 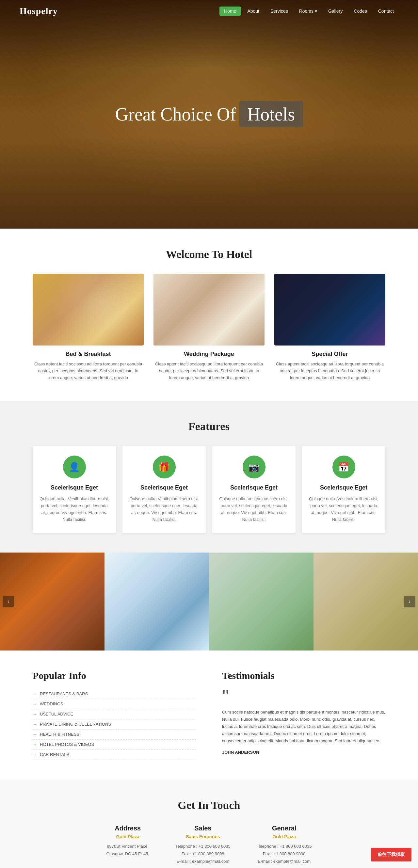 I want to click on site-logo: Hospelry, so click(x=39, y=11).